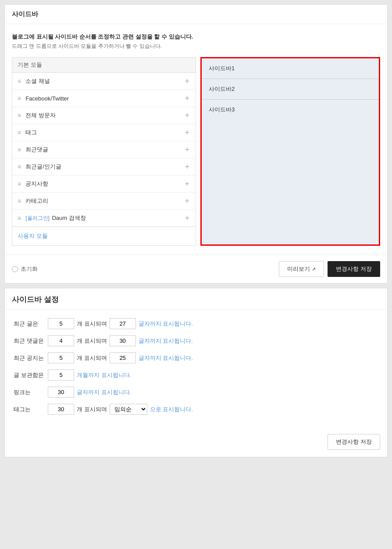 The height and width of the screenshot is (549, 392). What do you see at coordinates (104, 218) in the screenshot?
I see `module-name: [플러그인] Daum 검색창` at bounding box center [104, 218].